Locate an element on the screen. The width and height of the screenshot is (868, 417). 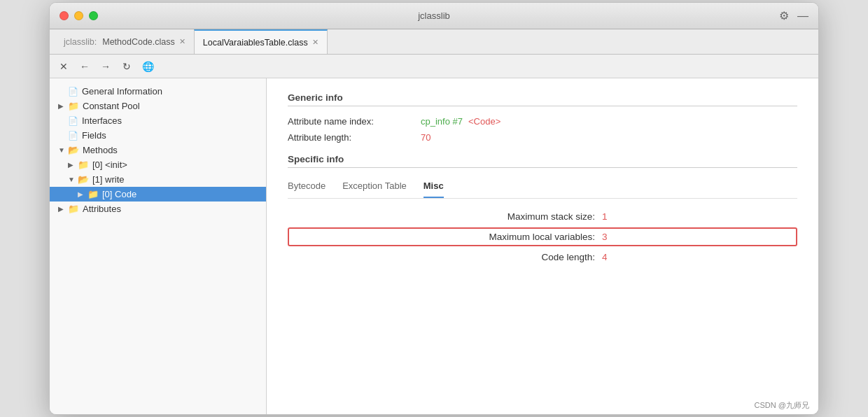
tree-label-methods: Methods is located at coordinates (100, 150).